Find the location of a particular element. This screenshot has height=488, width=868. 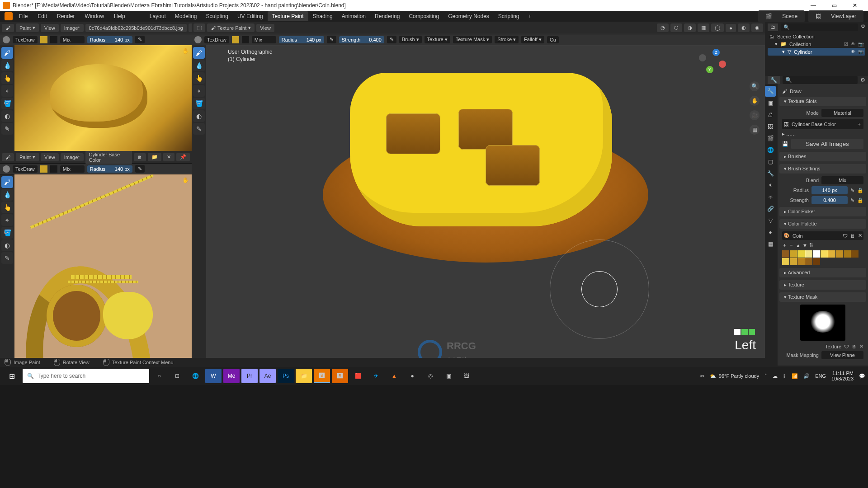

proptab-material-icon: ● is located at coordinates (770, 232).